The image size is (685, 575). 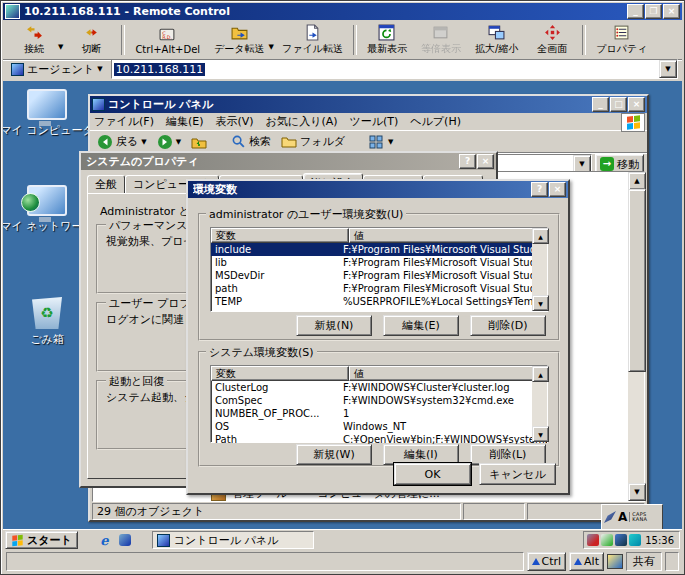 I want to click on refresh-button: 最新表示, so click(x=387, y=40).